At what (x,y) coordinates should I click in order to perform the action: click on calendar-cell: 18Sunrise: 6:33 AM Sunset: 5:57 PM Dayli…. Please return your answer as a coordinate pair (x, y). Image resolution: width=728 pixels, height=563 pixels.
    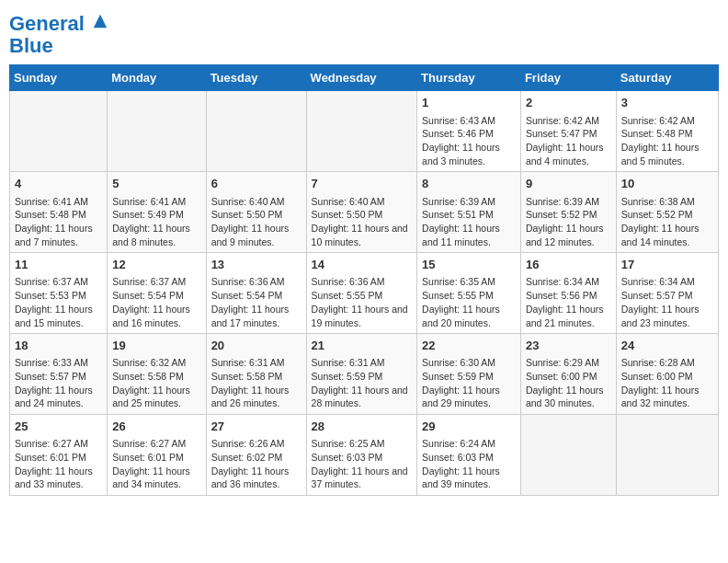
    Looking at the image, I should click on (59, 374).